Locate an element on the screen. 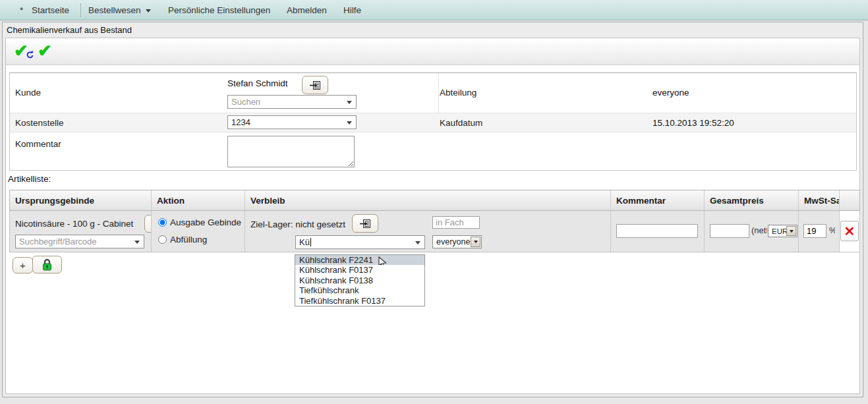 Image resolution: width=868 pixels, height=404 pixels. lager-suggestion-dropdown: Kühlschrank F2241 Kühlschrank F0137 Kühl… is located at coordinates (360, 281).